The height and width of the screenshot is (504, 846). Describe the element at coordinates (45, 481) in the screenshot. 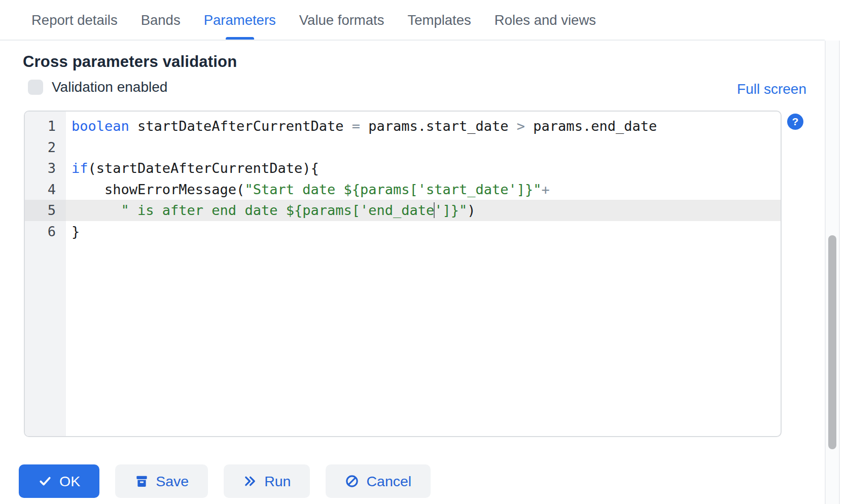

I see `check-icon` at that location.